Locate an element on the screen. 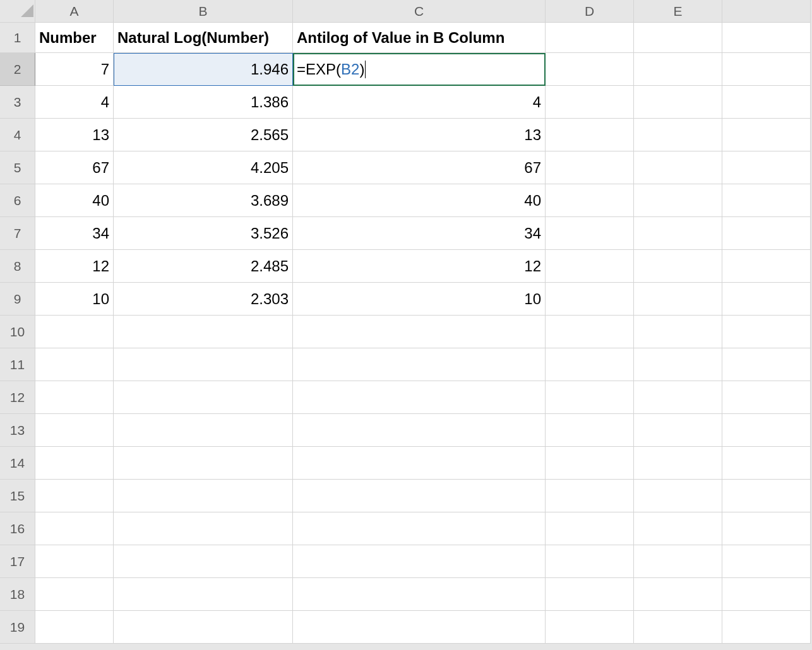 The height and width of the screenshot is (650, 812). cell-E10 is located at coordinates (678, 332).